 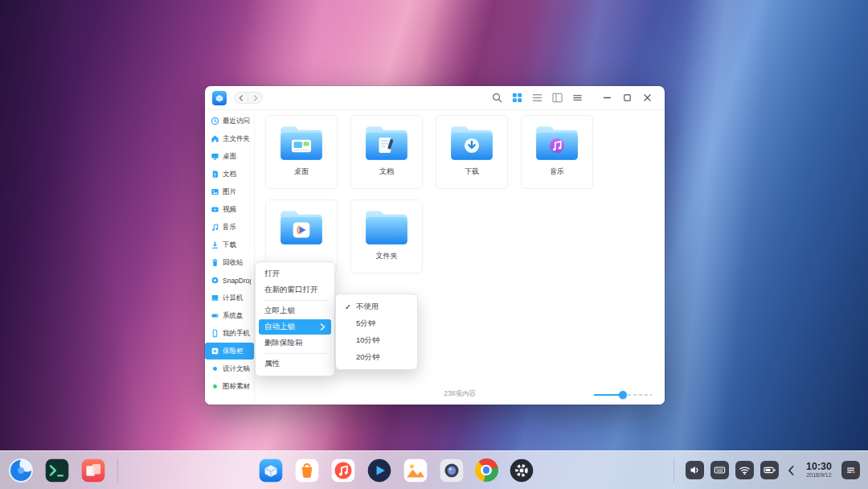 What do you see at coordinates (295, 273) in the screenshot?
I see `menu-item-open: 打开` at bounding box center [295, 273].